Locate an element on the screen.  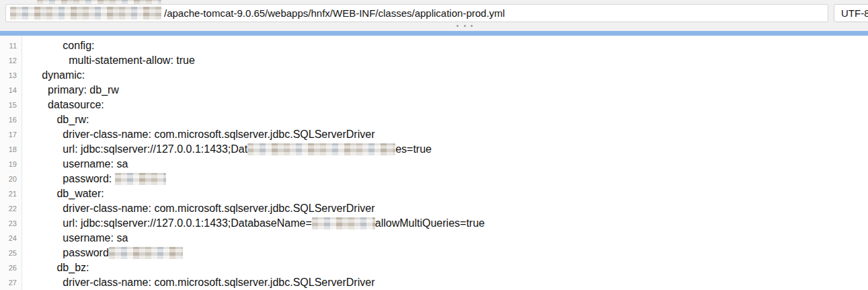
code-line: password: is located at coordinates (445, 179).